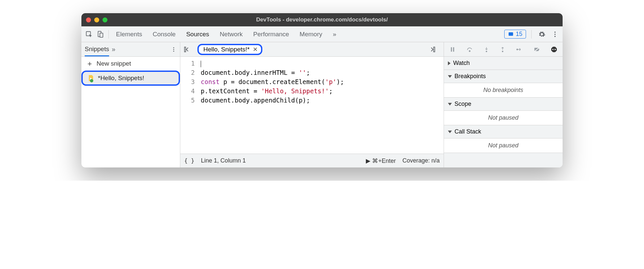 The height and width of the screenshot is (269, 644). I want to click on run-snippet-button: ▶ ⌘+Enter, so click(381, 161).